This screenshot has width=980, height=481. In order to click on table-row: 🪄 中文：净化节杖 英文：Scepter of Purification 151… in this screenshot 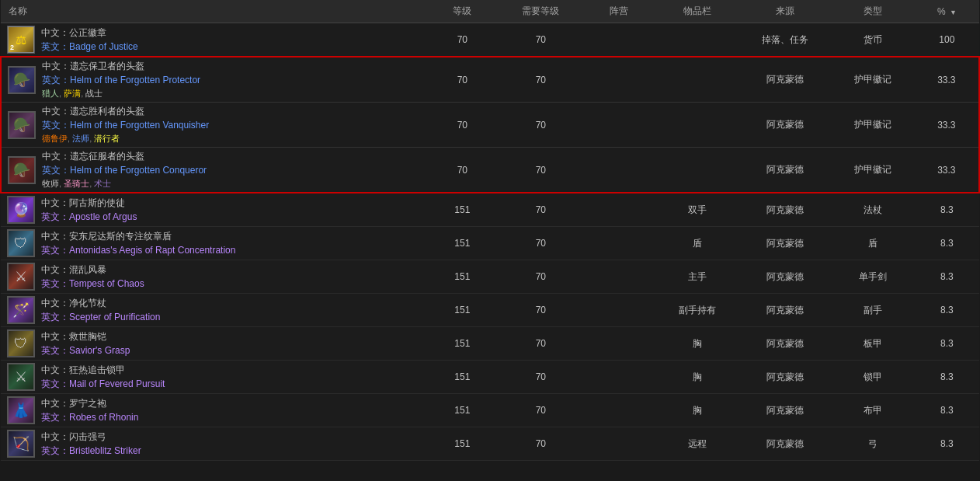, I will do `click(490, 311)`.